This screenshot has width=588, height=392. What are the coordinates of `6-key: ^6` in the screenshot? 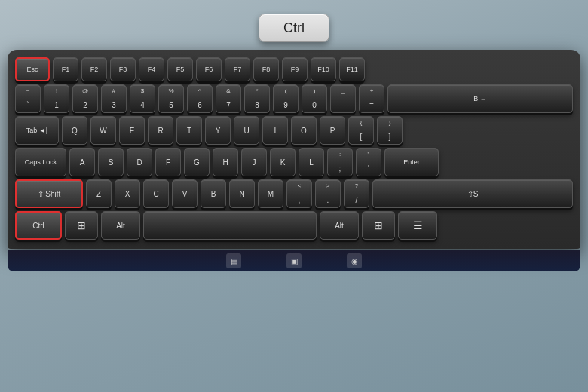 It's located at (200, 99).